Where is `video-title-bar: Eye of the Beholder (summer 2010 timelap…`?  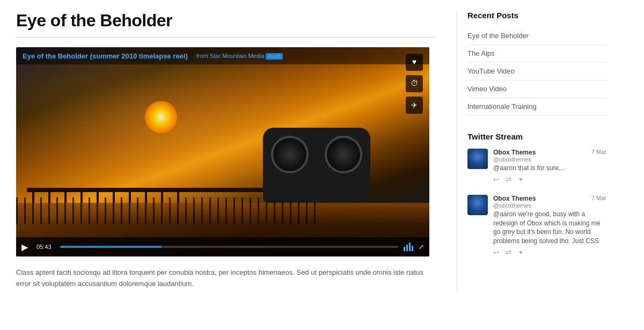 video-title-bar: Eye of the Beholder (summer 2010 timelap… is located at coordinates (223, 56).